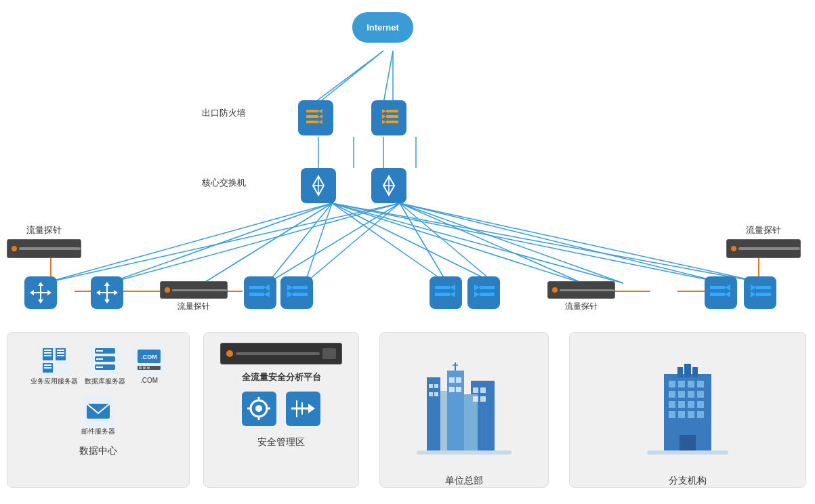 This screenshot has height=504, width=815. Describe the element at coordinates (464, 410) in the screenshot. I see `headquarters-zone: 单位总部` at that location.